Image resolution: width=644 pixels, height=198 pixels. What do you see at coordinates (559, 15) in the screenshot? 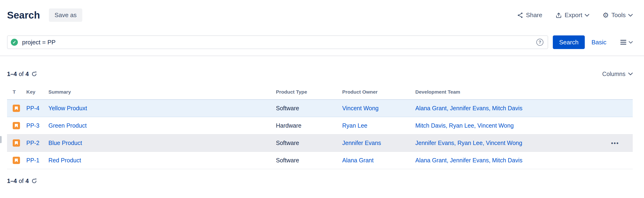
I see `export-icon` at bounding box center [559, 15].